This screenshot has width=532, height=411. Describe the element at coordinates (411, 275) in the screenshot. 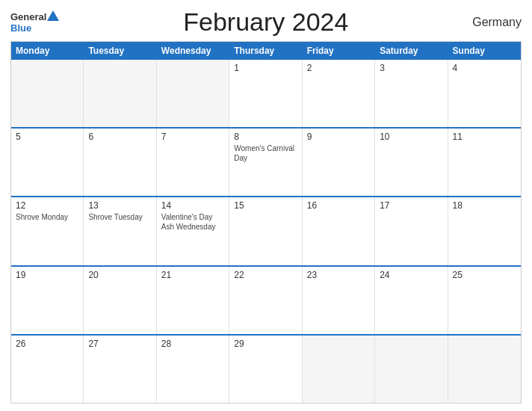

I see `day-number: 24` at that location.